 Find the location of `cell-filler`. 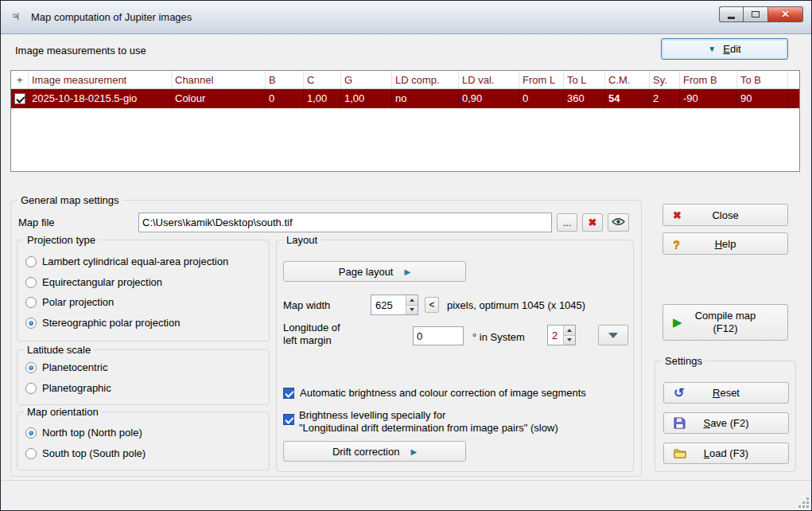

cell-filler is located at coordinates (794, 99).